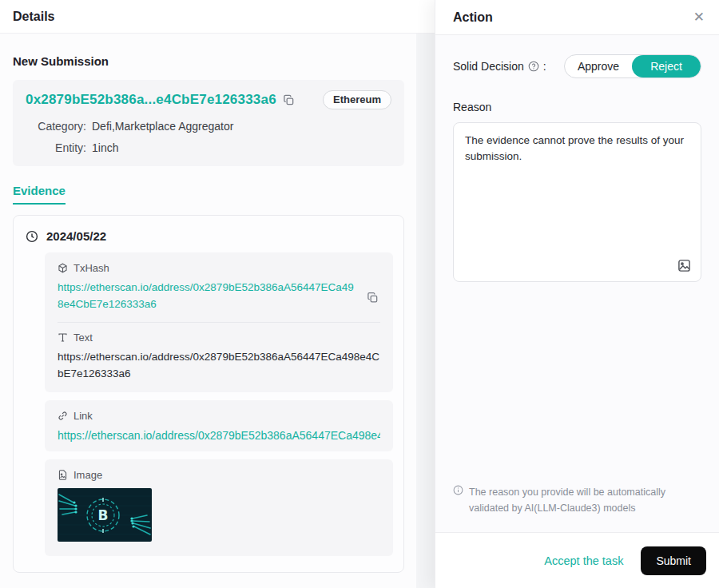  Describe the element at coordinates (209, 240) in the screenshot. I see `evidence-date-row: 2024/05/22` at that location.